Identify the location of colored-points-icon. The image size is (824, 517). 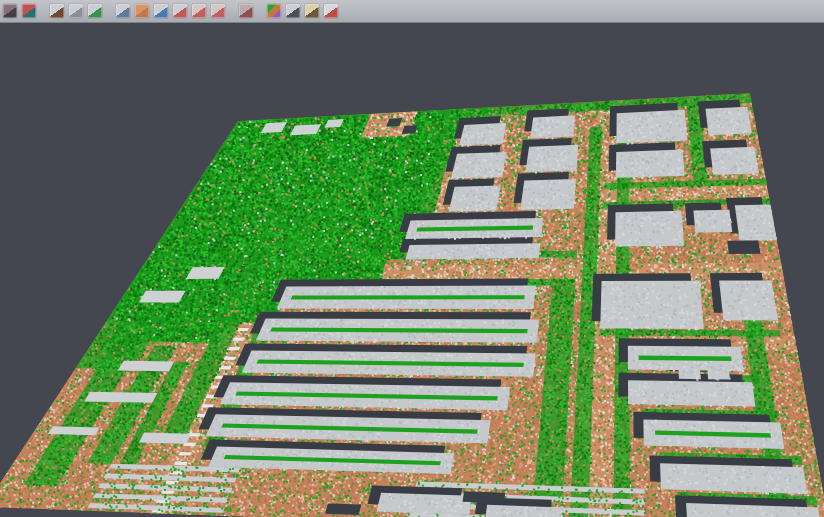
(29, 11).